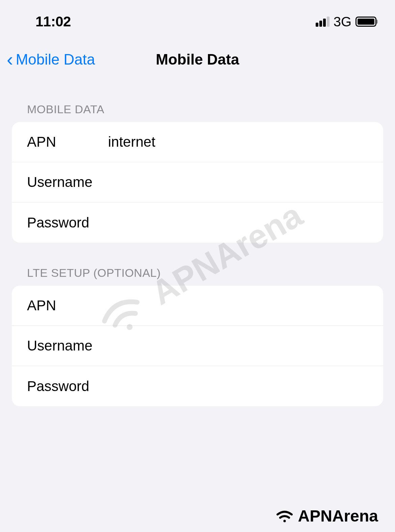 The width and height of the screenshot is (395, 532). What do you see at coordinates (198, 386) in the screenshot?
I see `row-lte-password: Password` at bounding box center [198, 386].